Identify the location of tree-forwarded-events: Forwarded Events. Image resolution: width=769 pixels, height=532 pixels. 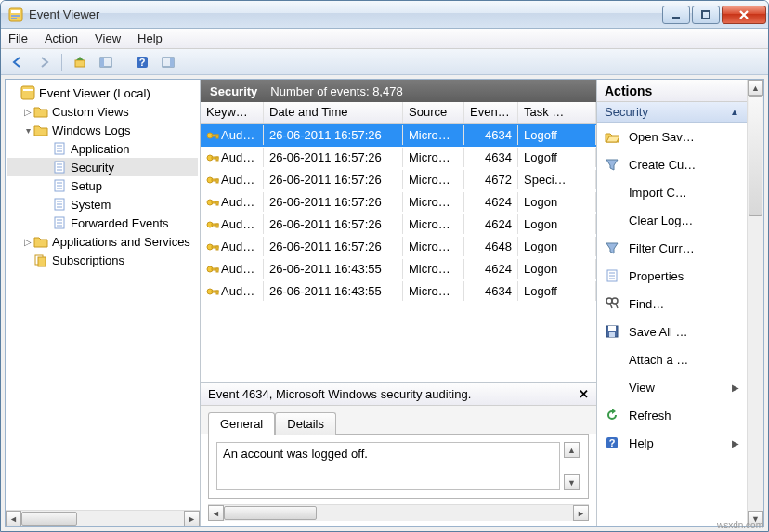
(102, 223).